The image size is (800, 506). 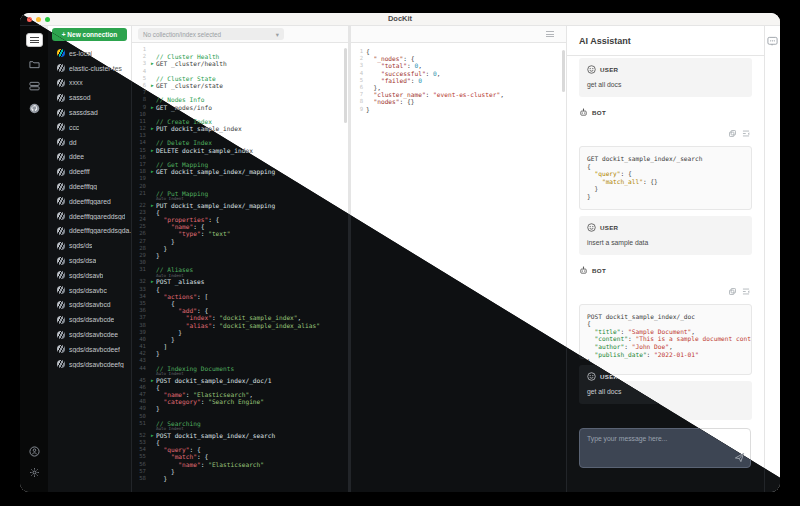 What do you see at coordinates (592, 228) in the screenshot?
I see `user-avatar-icon` at bounding box center [592, 228].